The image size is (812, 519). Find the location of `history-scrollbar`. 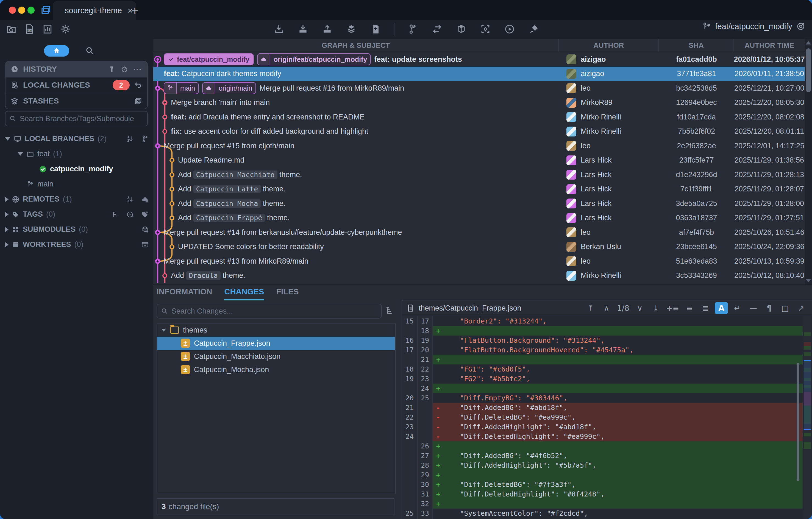

history-scrollbar is located at coordinates (809, 162).